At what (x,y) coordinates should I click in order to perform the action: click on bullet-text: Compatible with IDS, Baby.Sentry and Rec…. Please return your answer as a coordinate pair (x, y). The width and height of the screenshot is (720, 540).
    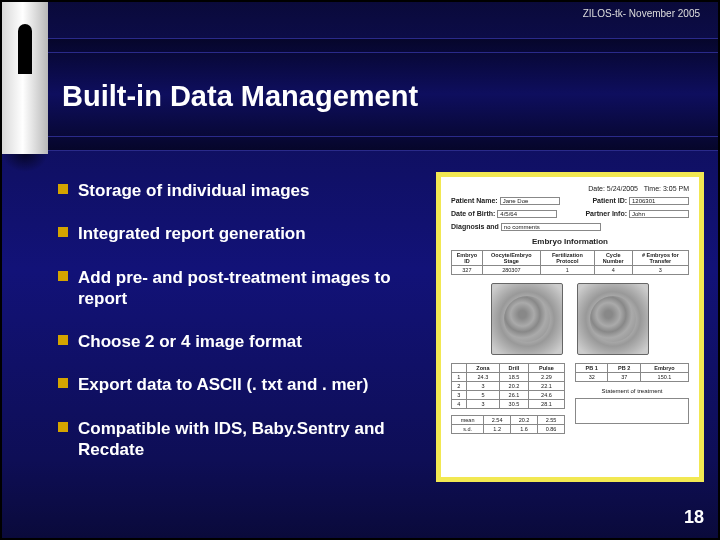
    Looking at the image, I should click on (248, 440).